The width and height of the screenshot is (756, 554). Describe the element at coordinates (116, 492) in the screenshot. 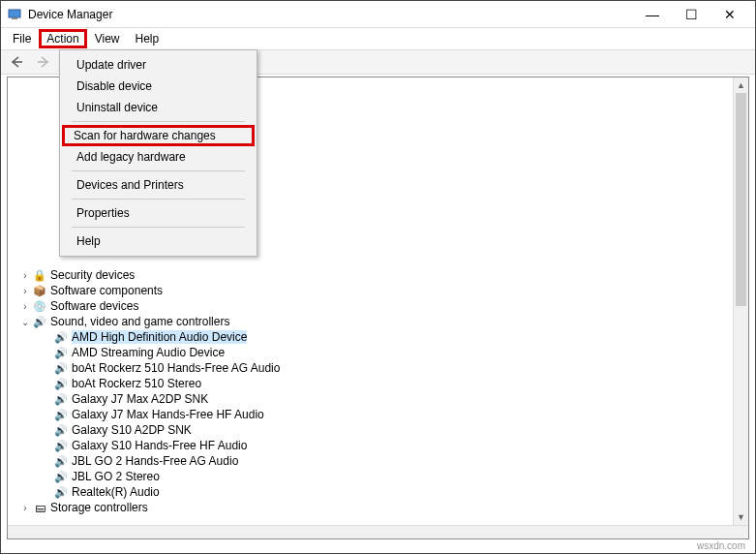

I see `node-label: Realtek(R) Audio` at that location.